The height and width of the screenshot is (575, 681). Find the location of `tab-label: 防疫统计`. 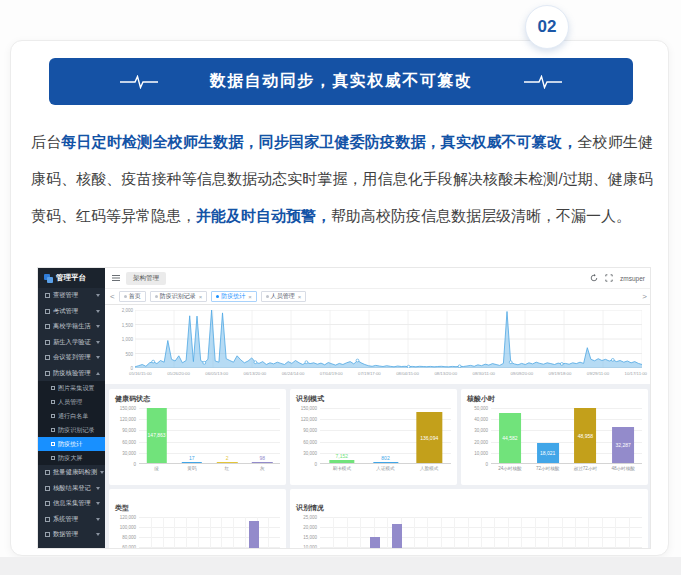

tab-label: 防疫统计 is located at coordinates (233, 296).